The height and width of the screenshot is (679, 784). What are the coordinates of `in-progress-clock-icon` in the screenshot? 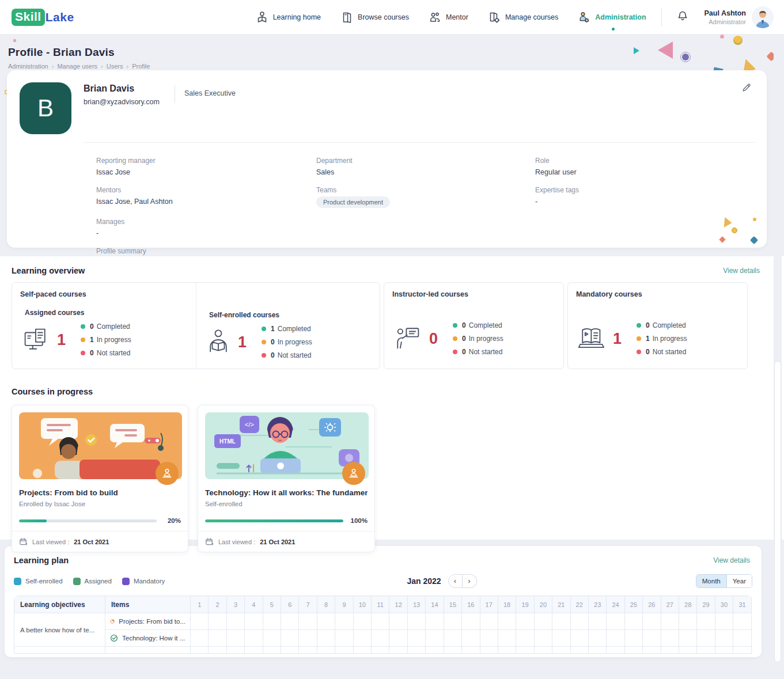 It's located at (112, 621).